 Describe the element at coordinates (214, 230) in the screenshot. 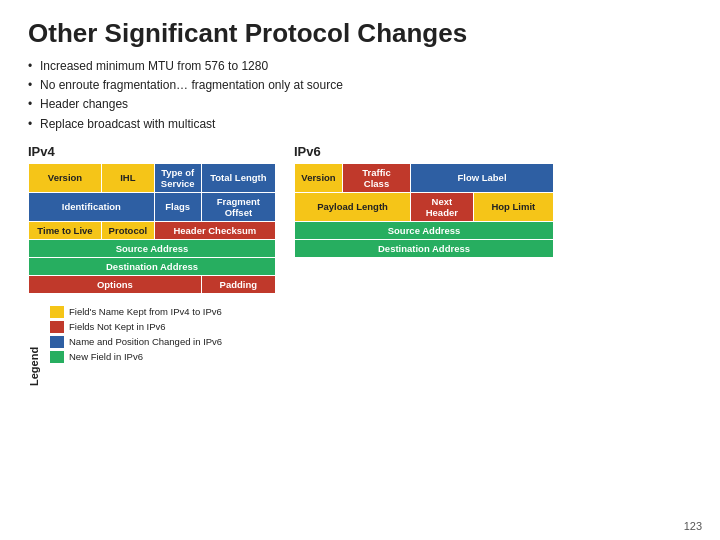

I see `ipv4-header-checksum: Header Checksum` at that location.